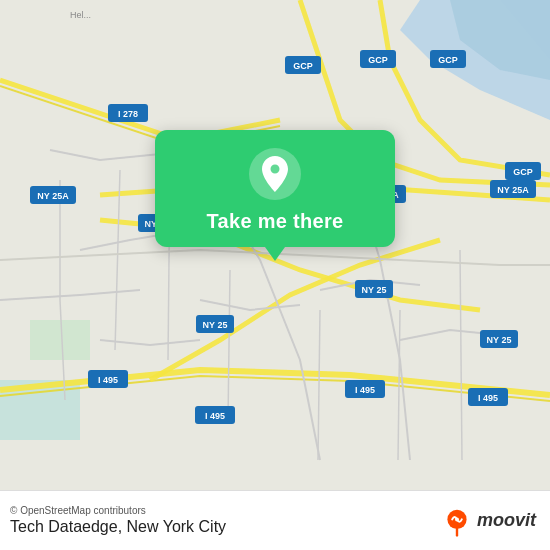  What do you see at coordinates (118, 510) in the screenshot?
I see `osm-attribution: © OpenStreetMap contributors` at bounding box center [118, 510].